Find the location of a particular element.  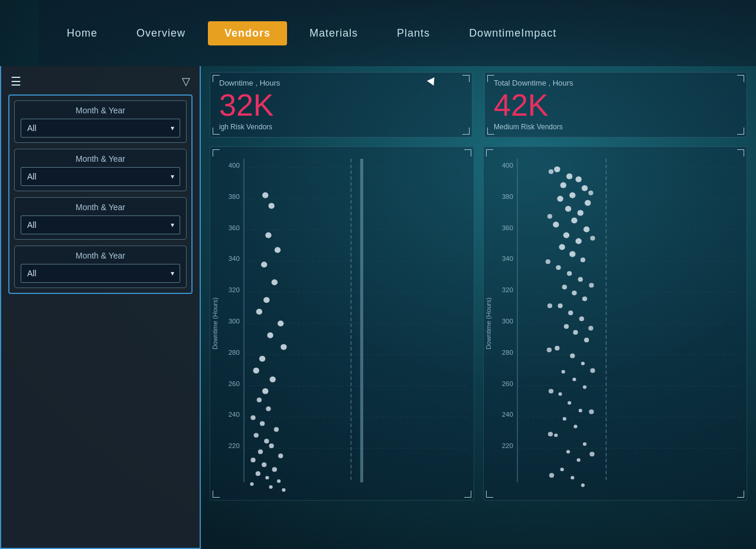

kpi-row: Downtime , Hours 32K igh Risk Vendors To… is located at coordinates (478, 105).